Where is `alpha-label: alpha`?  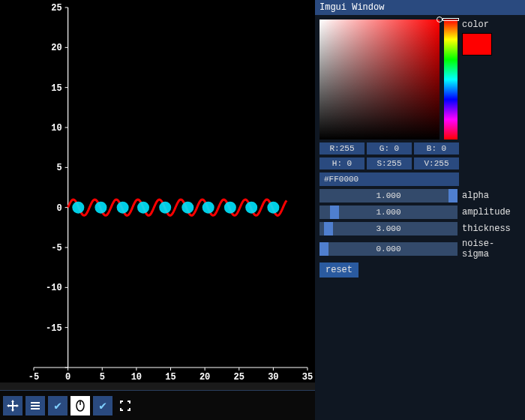 alpha-label: alpha is located at coordinates (476, 196).